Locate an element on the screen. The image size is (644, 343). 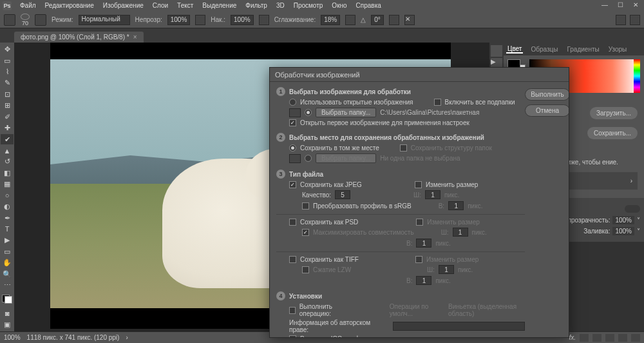
dest-folder-radio is located at coordinates (308, 159).